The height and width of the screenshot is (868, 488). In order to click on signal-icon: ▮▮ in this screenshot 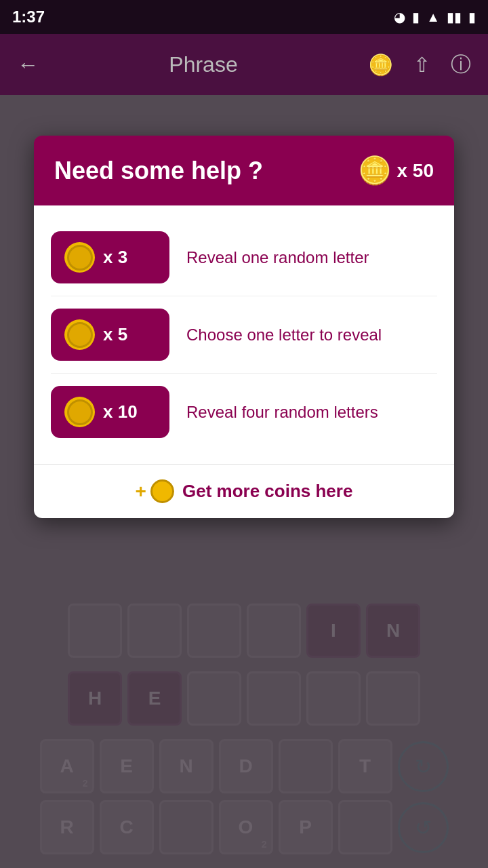, I will do `click(454, 17)`.